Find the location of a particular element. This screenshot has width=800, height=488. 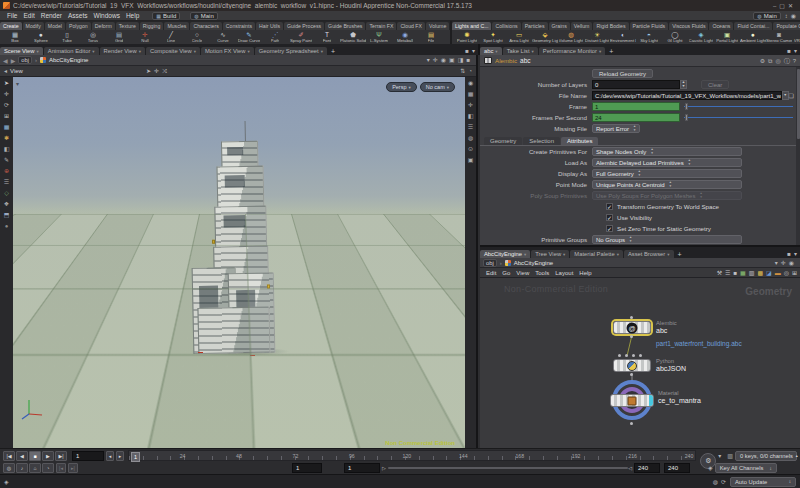

pane-tab: abc is located at coordinates (491, 51).